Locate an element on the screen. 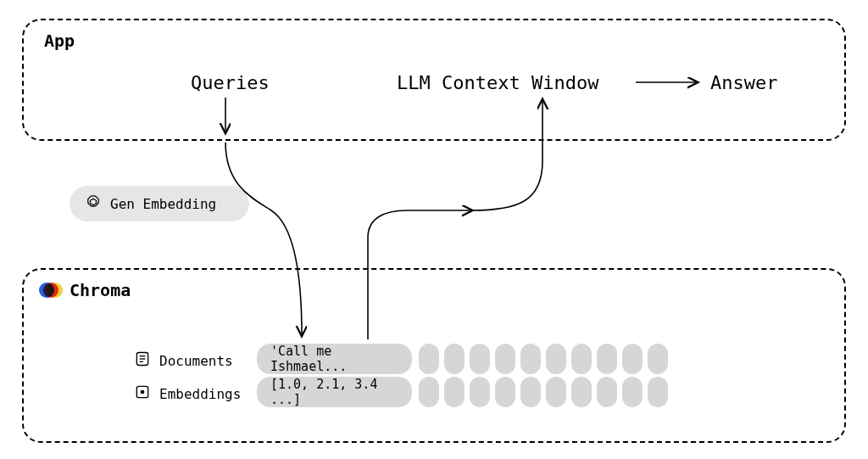  chroma-logo-icon is located at coordinates (51, 290).